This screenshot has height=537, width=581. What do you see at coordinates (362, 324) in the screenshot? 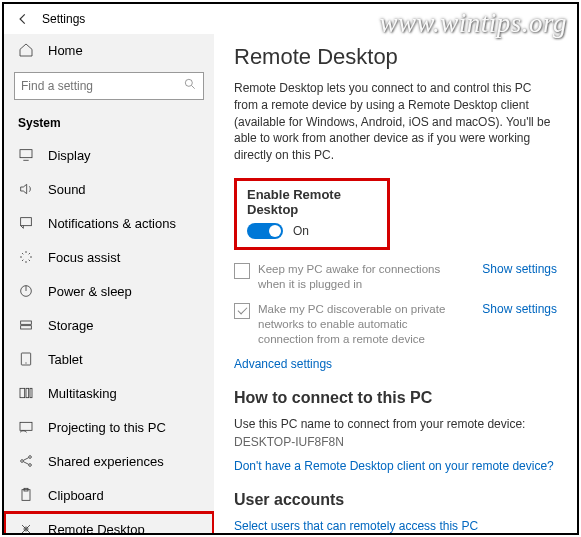
I see `discoverable-label: Make my PC discoverable on private netwo…` at bounding box center [362, 324].